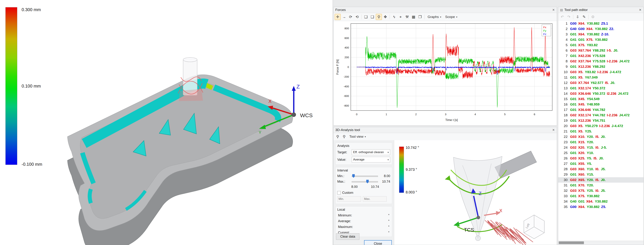 This screenshot has height=245, width=644. What do you see at coordinates (456, 224) in the screenshot?
I see `feed-direction-arrow` at bounding box center [456, 224].